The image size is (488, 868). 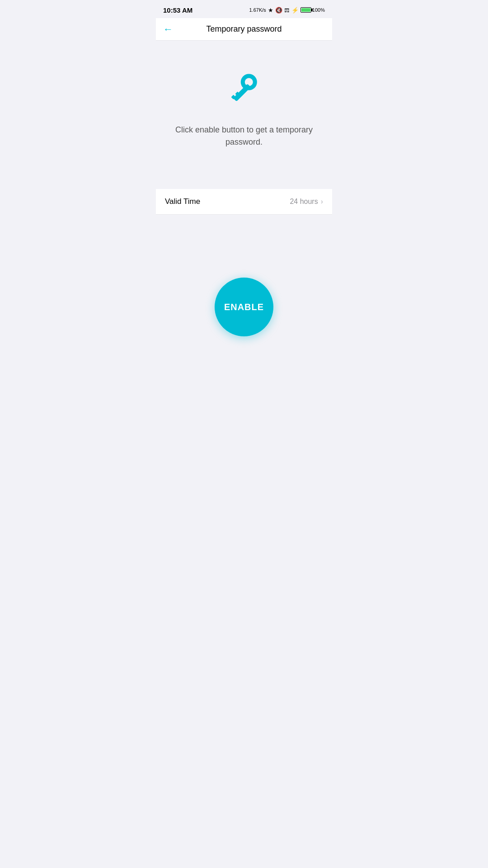 What do you see at coordinates (313, 10) in the screenshot?
I see `battery-container: 100%` at bounding box center [313, 10].